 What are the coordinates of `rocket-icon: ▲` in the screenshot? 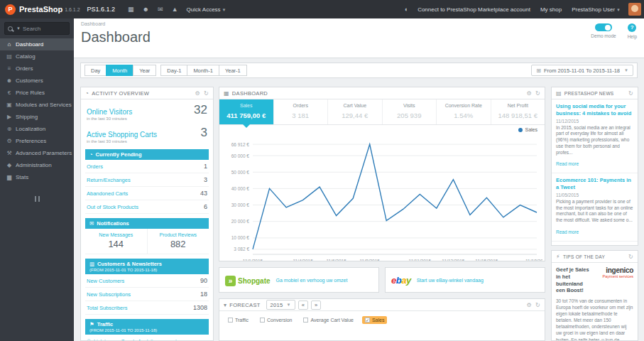 It's located at (175, 9).